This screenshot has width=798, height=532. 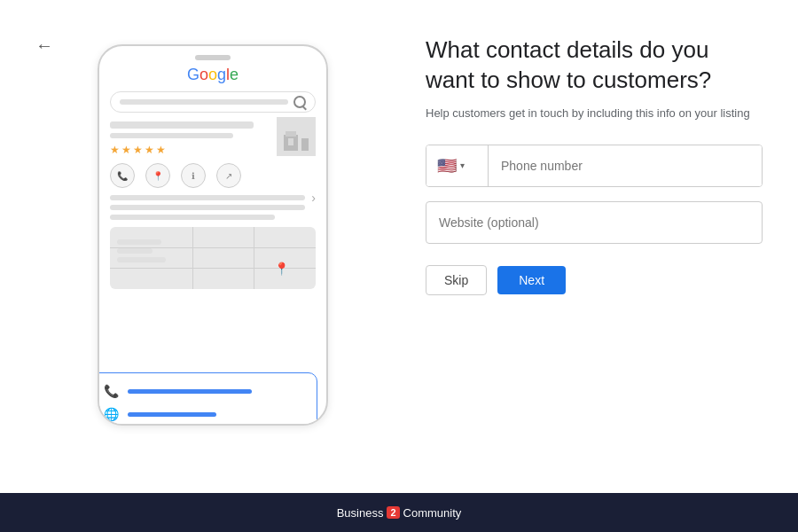 What do you see at coordinates (161, 150) in the screenshot?
I see `star-5: ★` at bounding box center [161, 150].